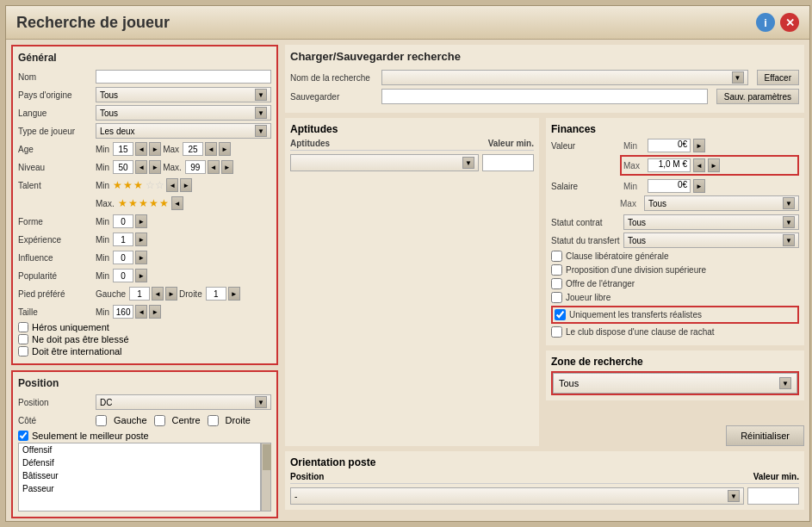  I want to click on offre-etr-checkbox, so click(556, 284).